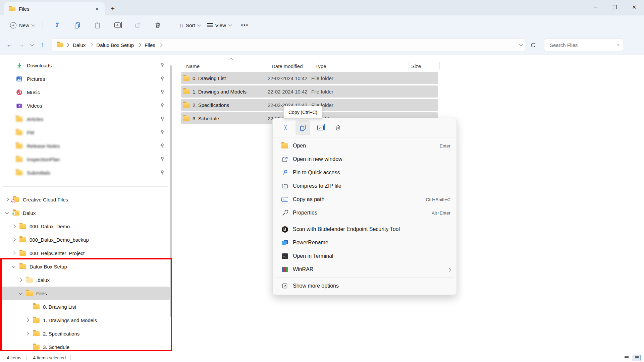  I want to click on menu-item-open: Open Enter, so click(365, 146).